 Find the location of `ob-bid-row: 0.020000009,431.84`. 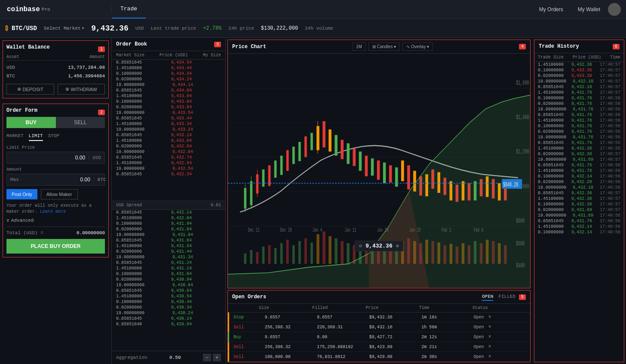

ob-bid-row: 0.020000009,431.84 is located at coordinates (169, 229).